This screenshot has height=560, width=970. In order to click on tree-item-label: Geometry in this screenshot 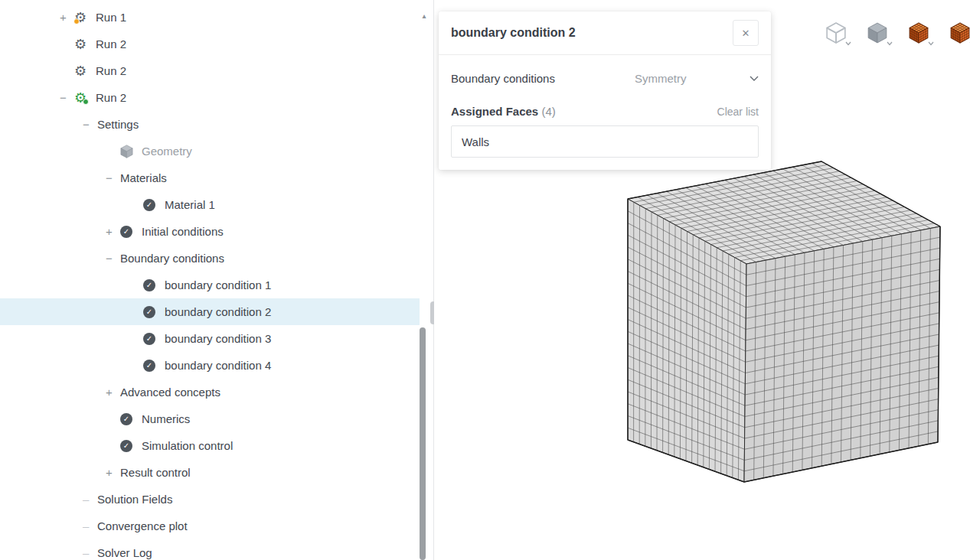, I will do `click(167, 151)`.